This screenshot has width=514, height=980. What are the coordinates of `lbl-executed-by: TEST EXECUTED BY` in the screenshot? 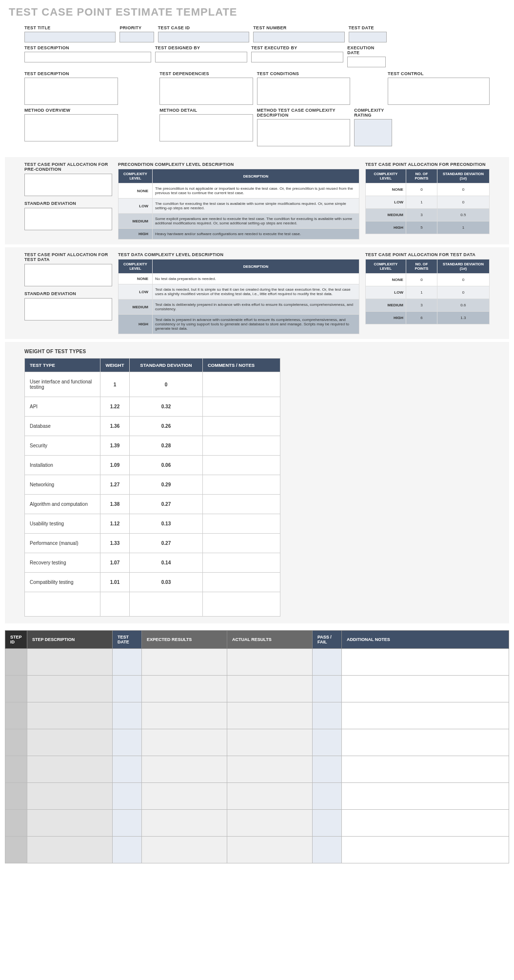 It's located at (297, 48).